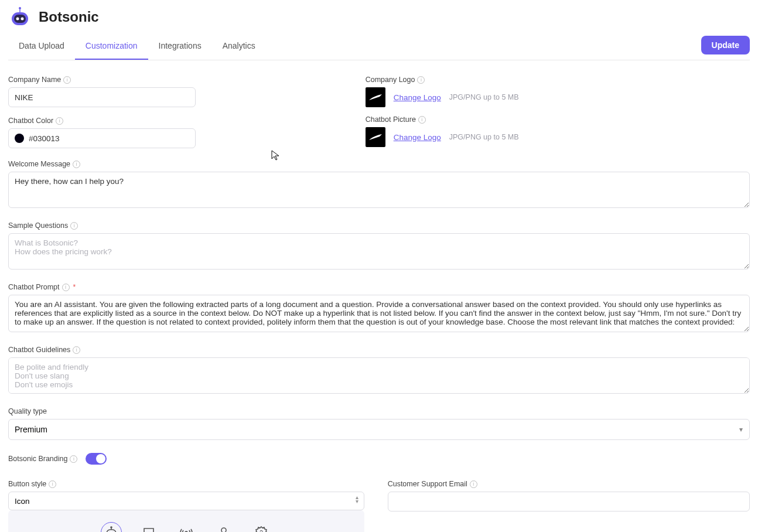 Image resolution: width=758 pixels, height=532 pixels. Describe the element at coordinates (375, 137) in the screenshot. I see `chatbot-picture-preview` at that location.